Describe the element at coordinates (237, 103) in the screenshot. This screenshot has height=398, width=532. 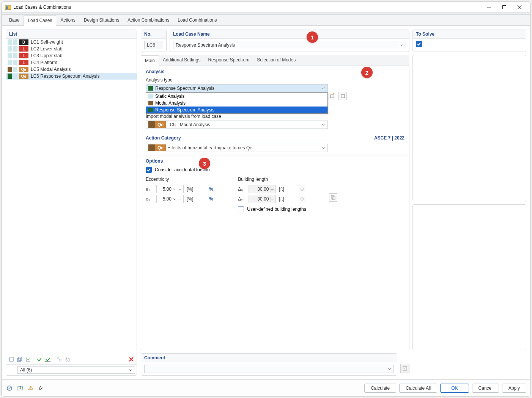
I see `analysis-type-options: Static AnalysisModal AnalysisResponse Sp…` at that location.